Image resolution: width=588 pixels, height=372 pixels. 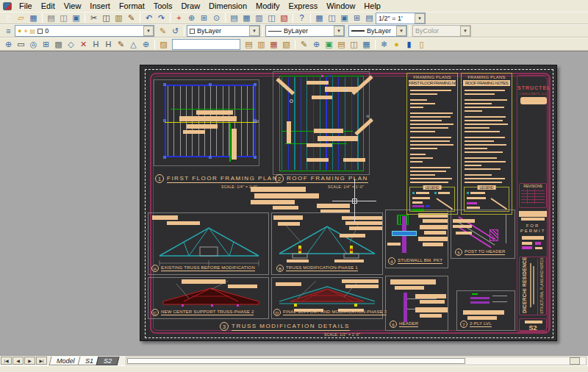 What do you see at coordinates (409, 44) in the screenshot?
I see `lock-icon: ▮` at bounding box center [409, 44].